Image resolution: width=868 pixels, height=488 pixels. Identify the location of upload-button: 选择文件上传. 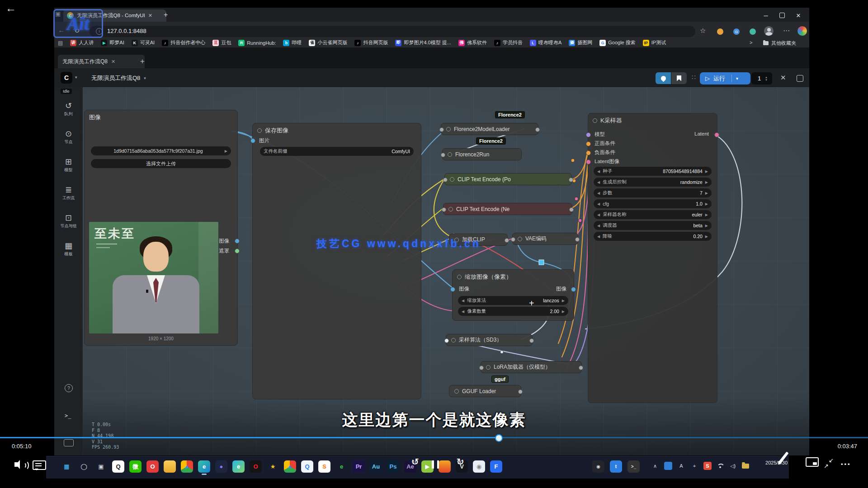
(161, 164).